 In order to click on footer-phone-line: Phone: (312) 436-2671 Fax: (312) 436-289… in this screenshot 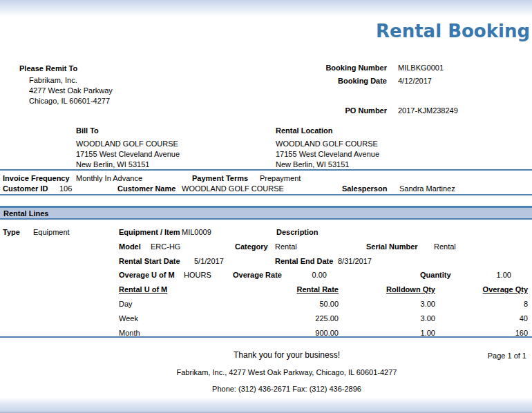, I will do `click(287, 389)`.